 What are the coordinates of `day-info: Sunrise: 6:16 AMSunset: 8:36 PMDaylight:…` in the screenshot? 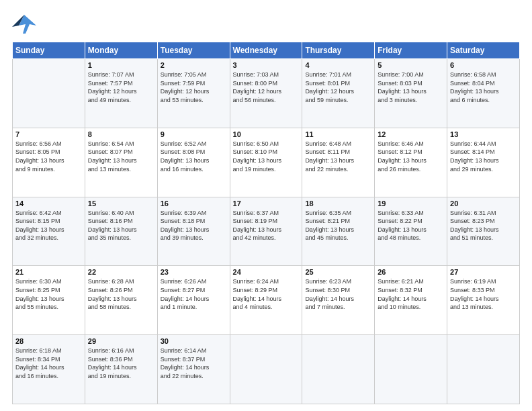 It's located at (121, 363).